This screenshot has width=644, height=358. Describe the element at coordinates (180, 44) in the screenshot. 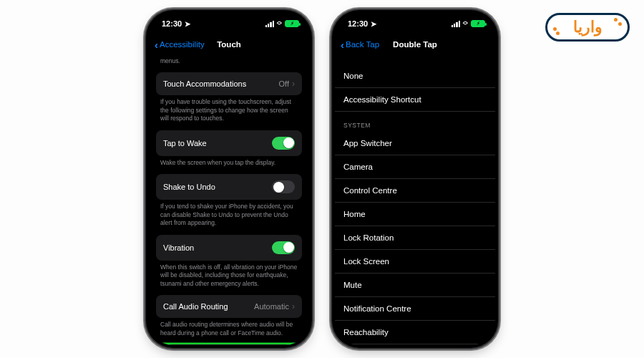

I see `back-button: ‹ Accessibility` at that location.